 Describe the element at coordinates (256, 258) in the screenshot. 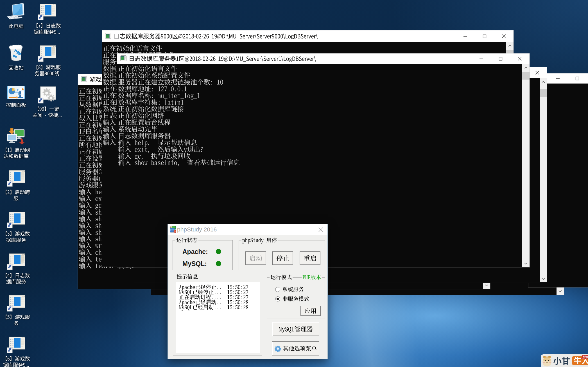

I see `start-button-label: 启动` at that location.